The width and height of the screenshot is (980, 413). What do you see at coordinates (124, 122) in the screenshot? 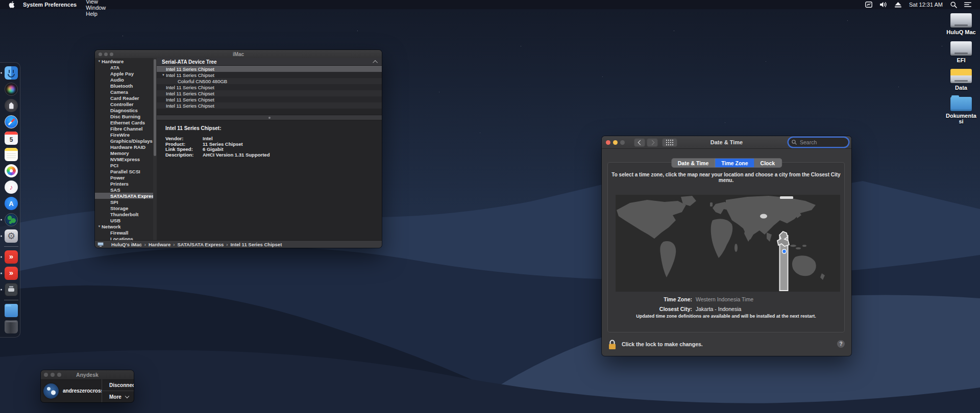
I see `sidebar-item: Ethernet Cards` at bounding box center [124, 122].